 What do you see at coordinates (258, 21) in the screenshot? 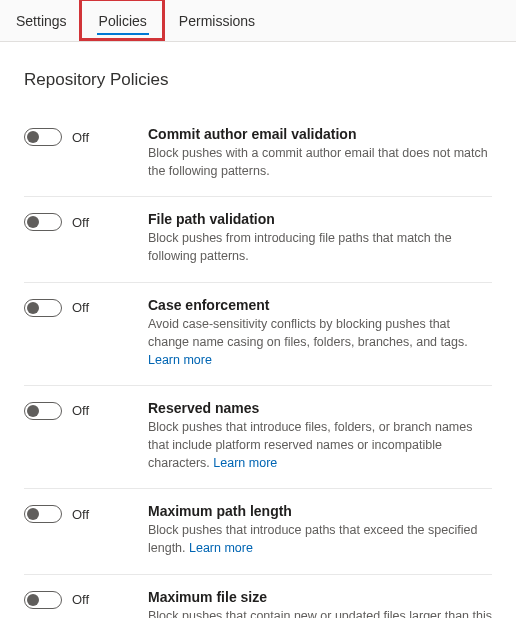
I see `tab-bar: Settings Policies Permissions` at bounding box center [258, 21].